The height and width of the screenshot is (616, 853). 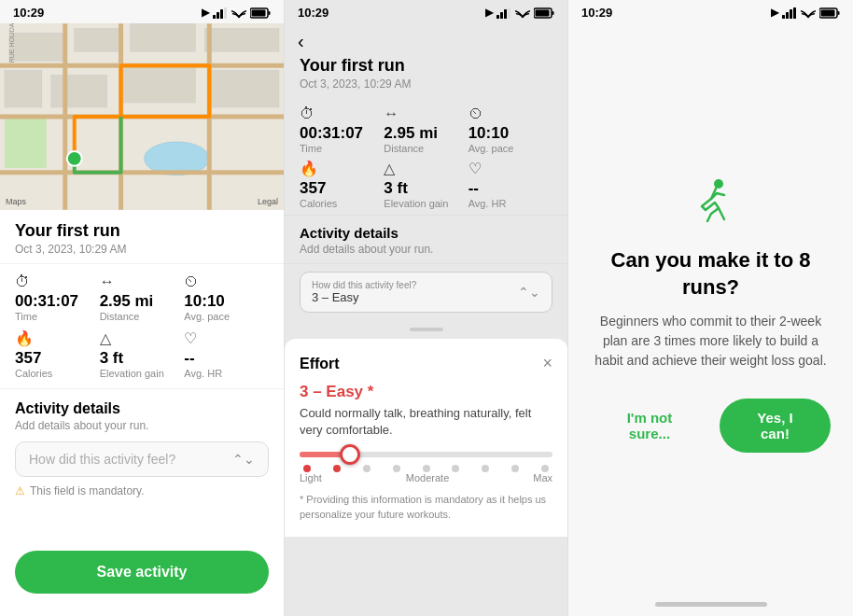 What do you see at coordinates (58, 316) in the screenshot?
I see `stat-time-label: Time` at bounding box center [58, 316].